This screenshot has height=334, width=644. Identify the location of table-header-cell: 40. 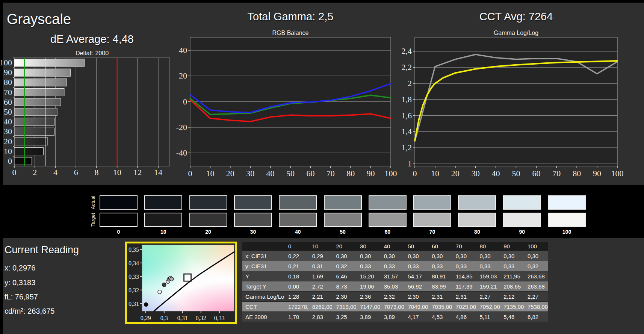
(392, 246).